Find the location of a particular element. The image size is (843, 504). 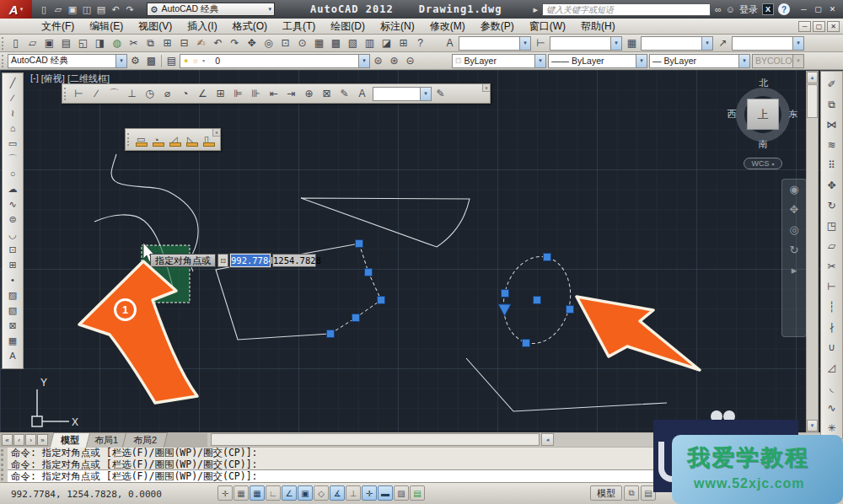

menu-format: 格式(O) is located at coordinates (250, 27).